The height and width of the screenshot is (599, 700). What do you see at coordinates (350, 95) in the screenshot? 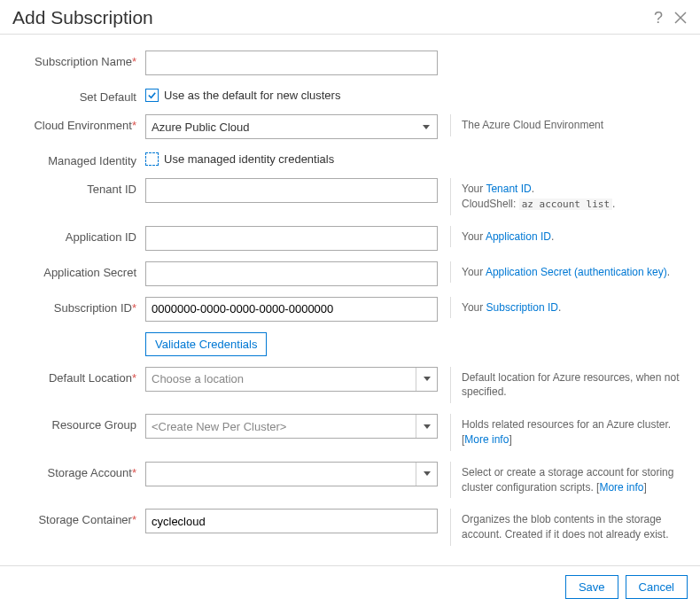
I see `row-set-default: Set Default Use as the default for new c…` at bounding box center [350, 95].